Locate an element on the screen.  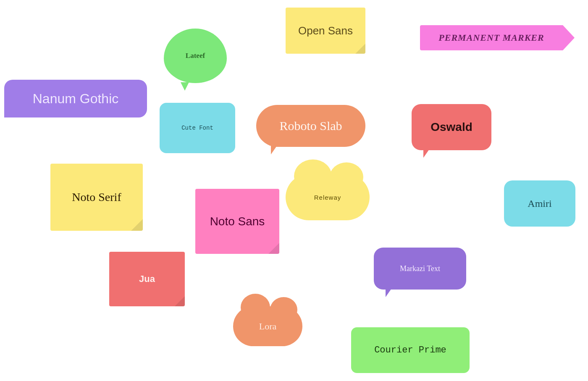
noto-serif-label: Noto Serif is located at coordinates (97, 197).